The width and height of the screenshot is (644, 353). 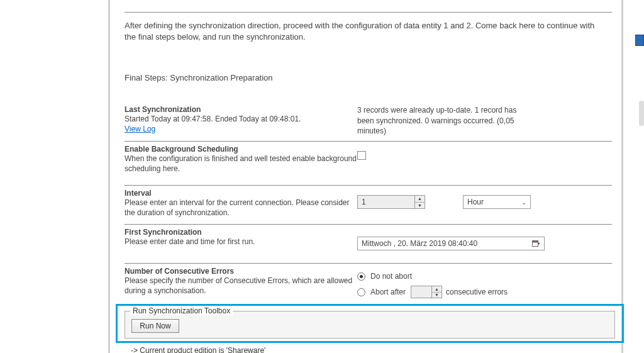 I want to click on radio-abort-suffix: consecutive errors, so click(x=477, y=292).